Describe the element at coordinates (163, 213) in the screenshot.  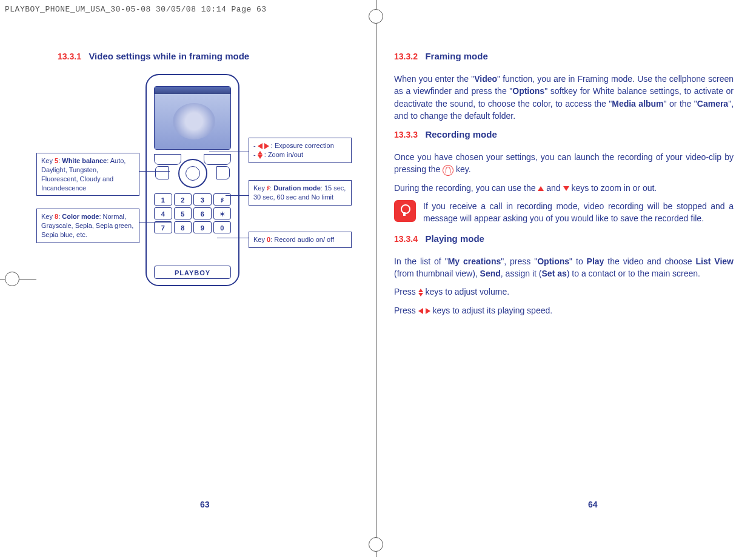
I see `key-4: 4` at that location.